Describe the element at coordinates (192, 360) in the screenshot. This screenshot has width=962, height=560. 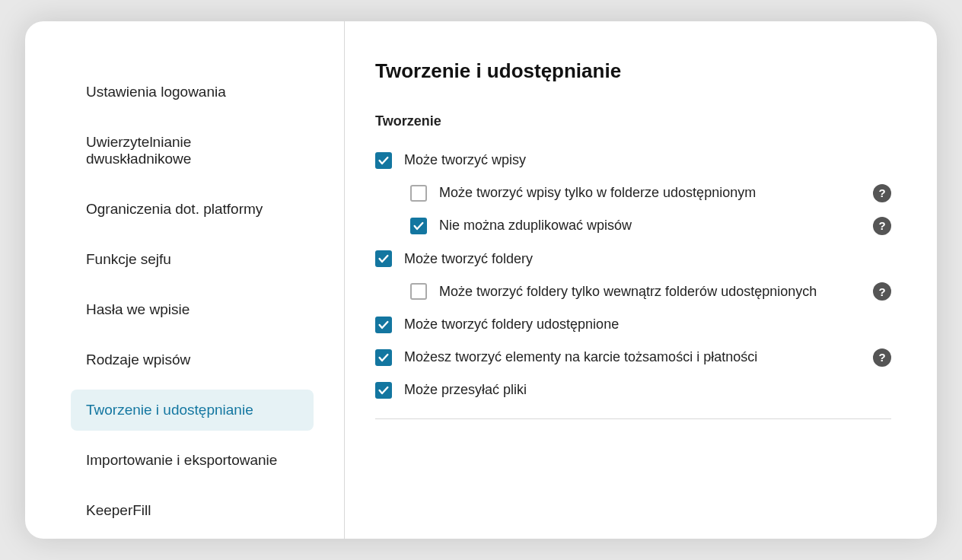
I see `sidebar-item-5: Rodzaje wpisów` at that location.